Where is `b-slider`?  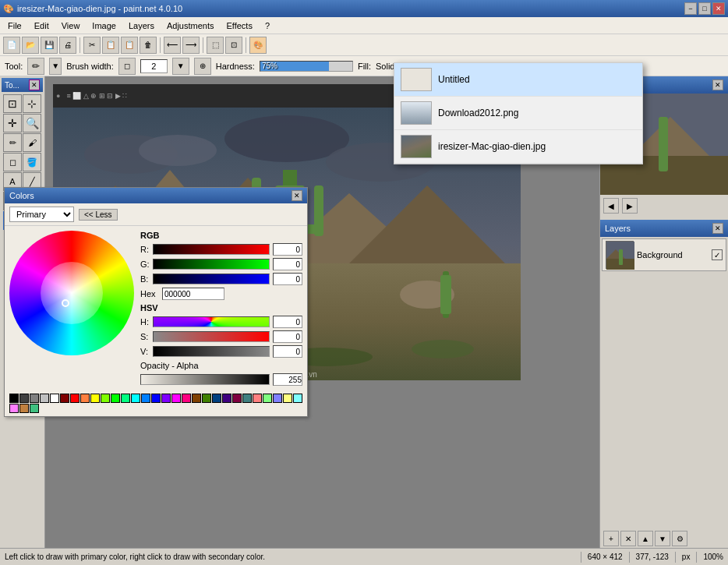 b-slider is located at coordinates (211, 279).